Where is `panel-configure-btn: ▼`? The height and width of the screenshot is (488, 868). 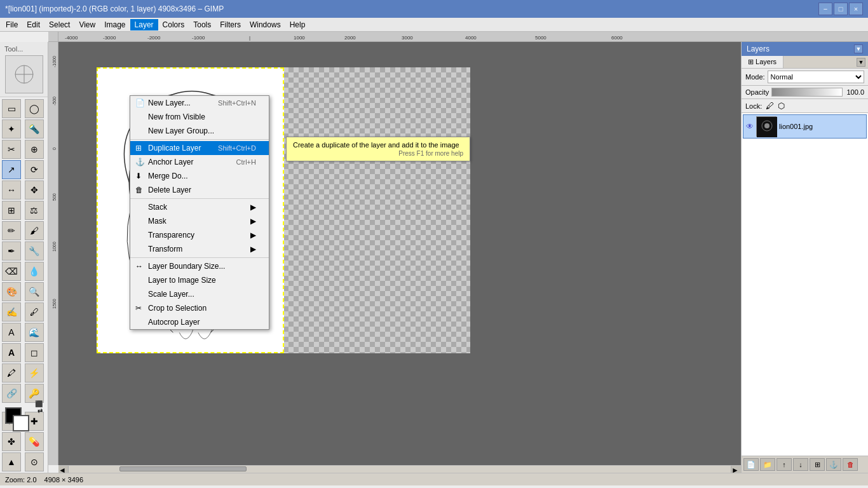
panel-configure-btn: ▼ is located at coordinates (858, 49).